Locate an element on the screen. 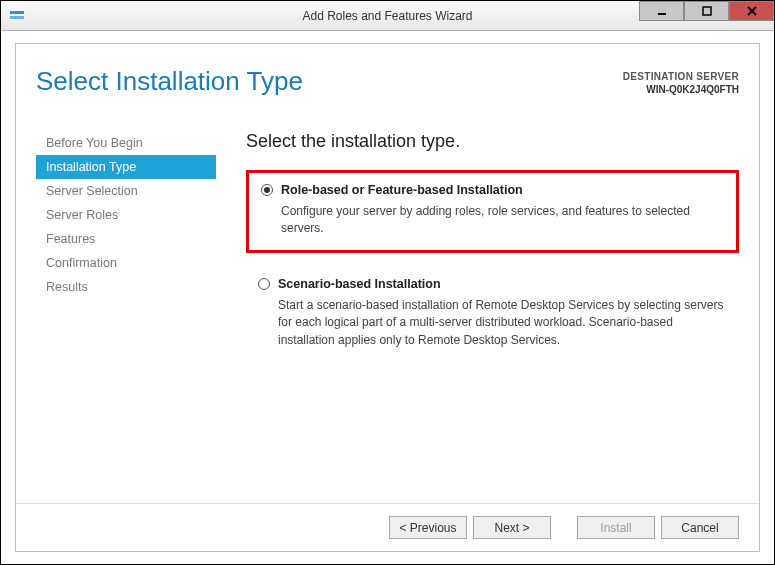  window-title: Add Roles and Features Wizard is located at coordinates (387, 16).